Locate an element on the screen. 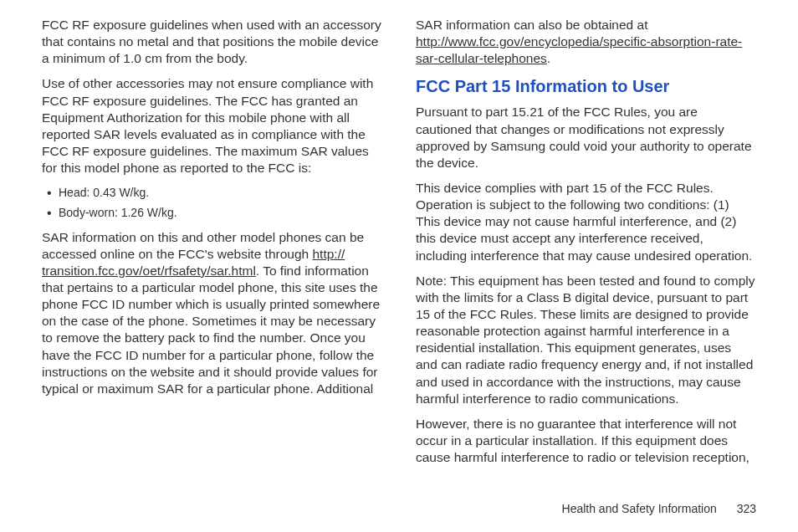 The height and width of the screenshot is (532, 798). footer-section-title: Health and Safety Information is located at coordinates (639, 509).